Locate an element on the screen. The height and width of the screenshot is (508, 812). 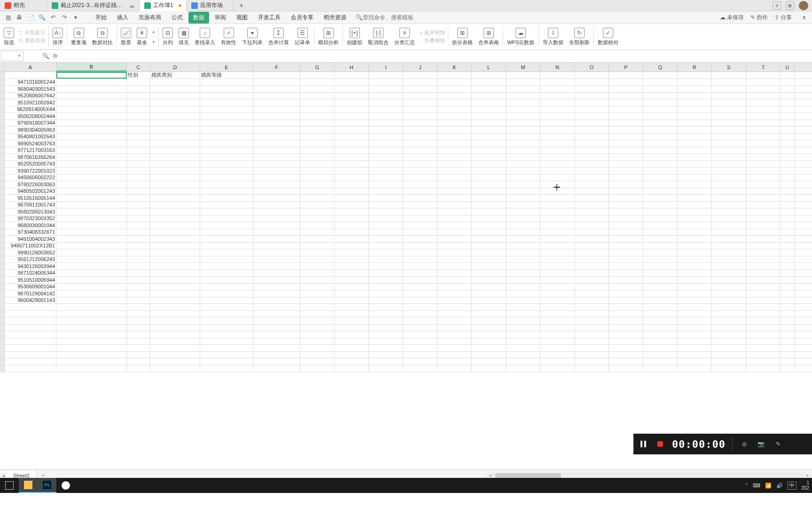
cell: 9890304005863 is located at coordinates (31, 130).